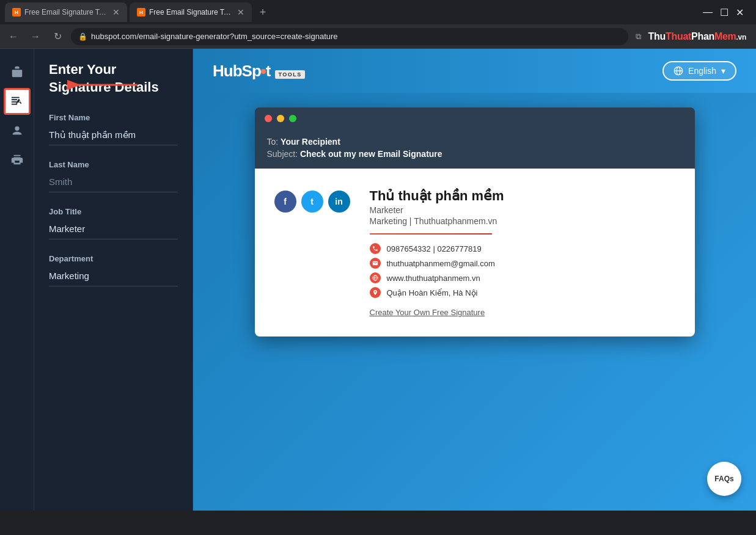  What do you see at coordinates (17, 280) in the screenshot?
I see `sidebar-icons` at bounding box center [17, 280].